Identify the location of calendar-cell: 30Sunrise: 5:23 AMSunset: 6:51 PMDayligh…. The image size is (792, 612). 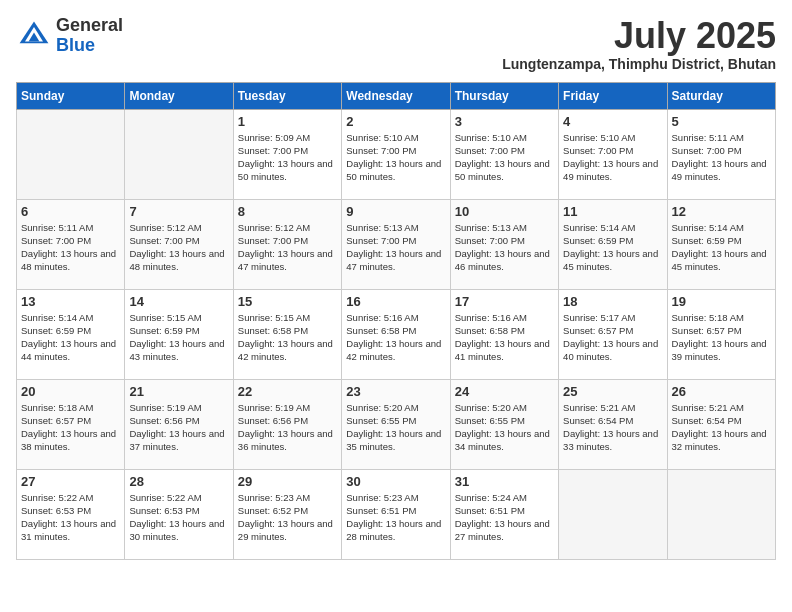
(396, 514).